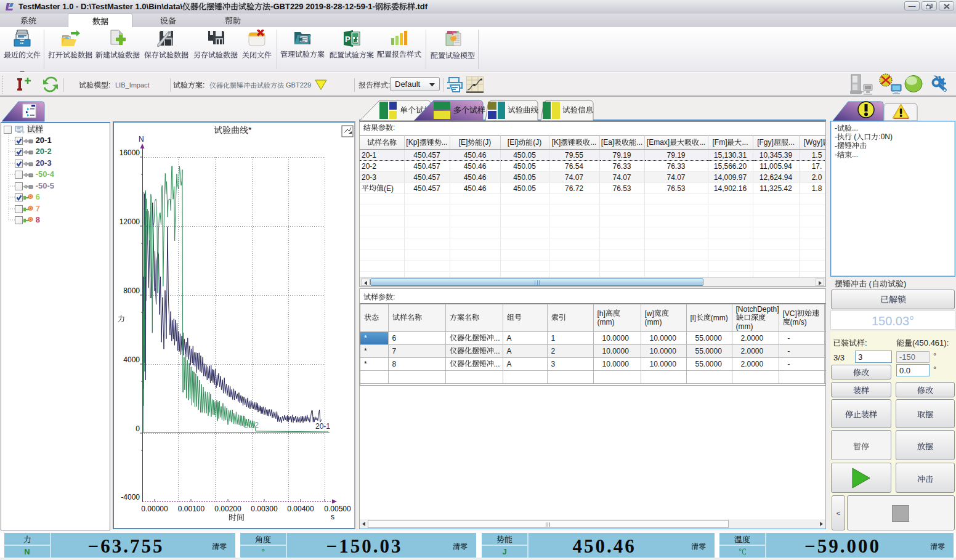 This screenshot has height=560, width=956. What do you see at coordinates (131, 497) in the screenshot?
I see `svg-text: -4000` at bounding box center [131, 497].